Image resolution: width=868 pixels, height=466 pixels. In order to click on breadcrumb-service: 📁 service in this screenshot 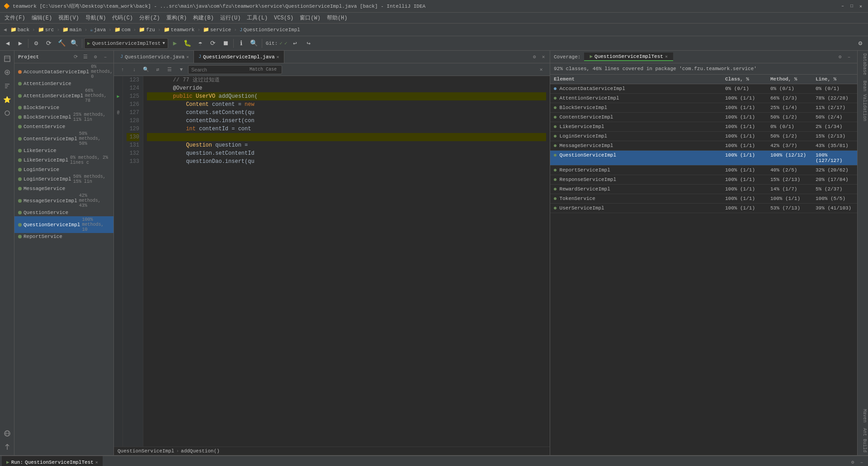, I will do `click(217, 30)`.